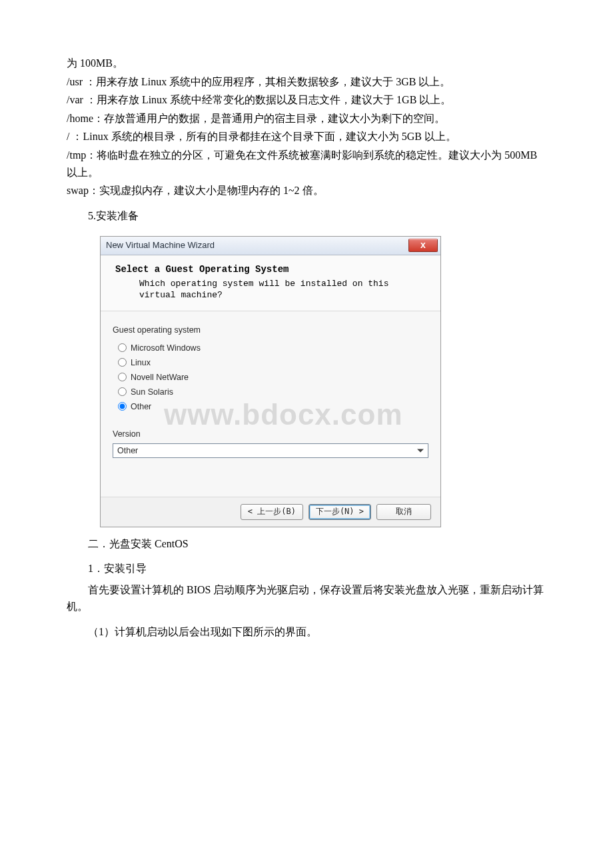  I want to click on radio-other-label: Other, so click(141, 407).